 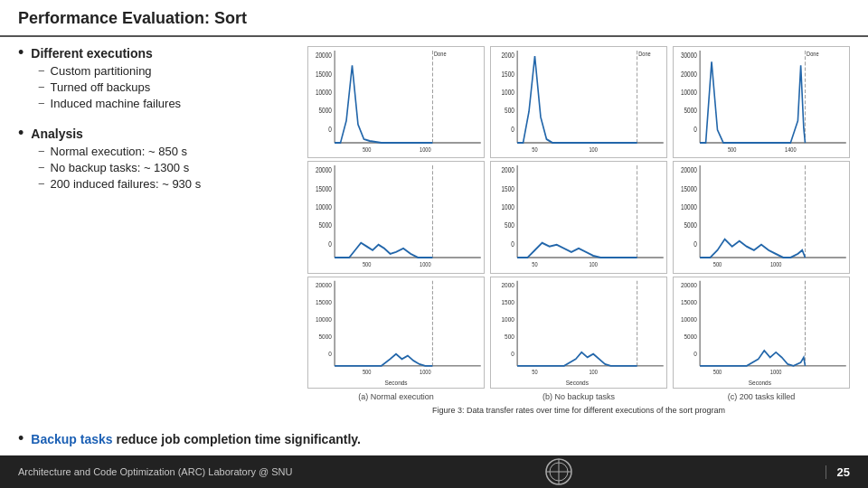 I want to click on footer-logo, so click(x=559, y=472).